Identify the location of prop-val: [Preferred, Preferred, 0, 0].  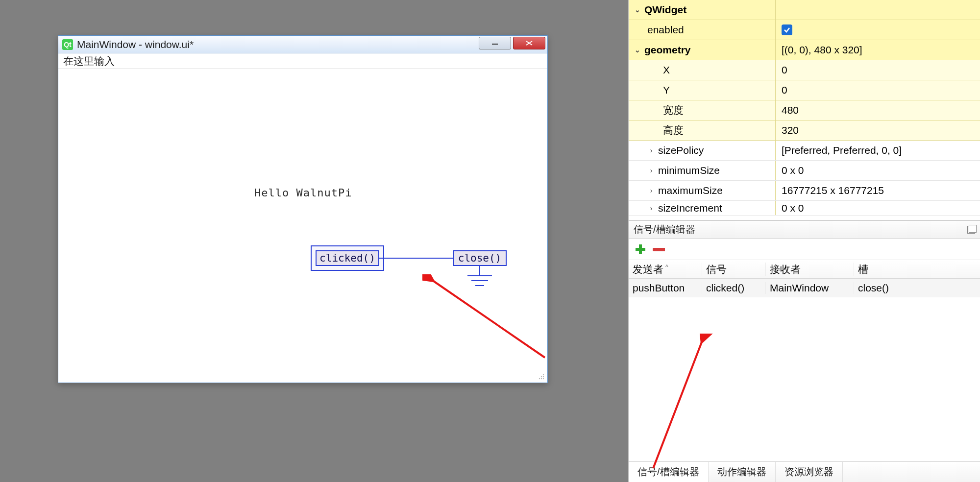
(842, 150).